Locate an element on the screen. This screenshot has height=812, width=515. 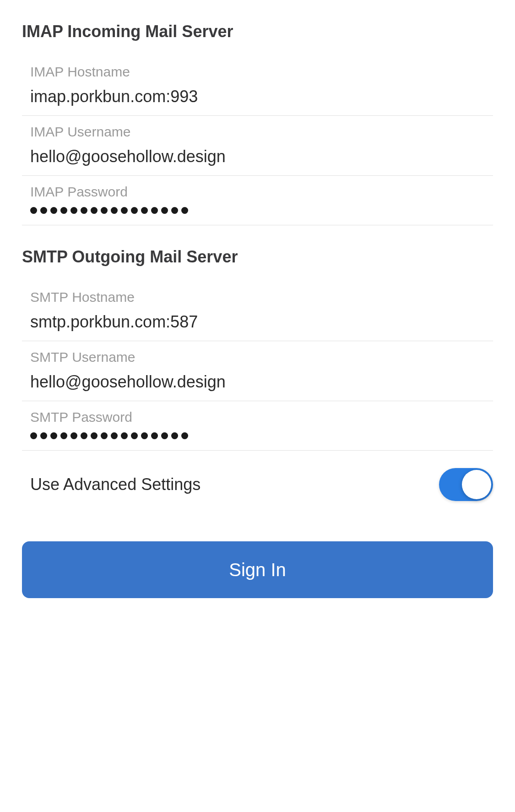
imap-password-input is located at coordinates (262, 211).